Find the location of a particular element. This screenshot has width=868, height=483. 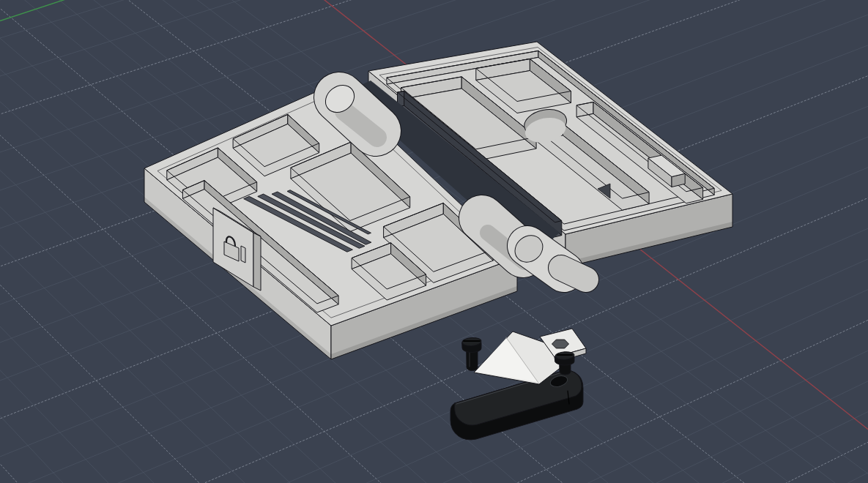

latch-plate-side is located at coordinates (257, 262).